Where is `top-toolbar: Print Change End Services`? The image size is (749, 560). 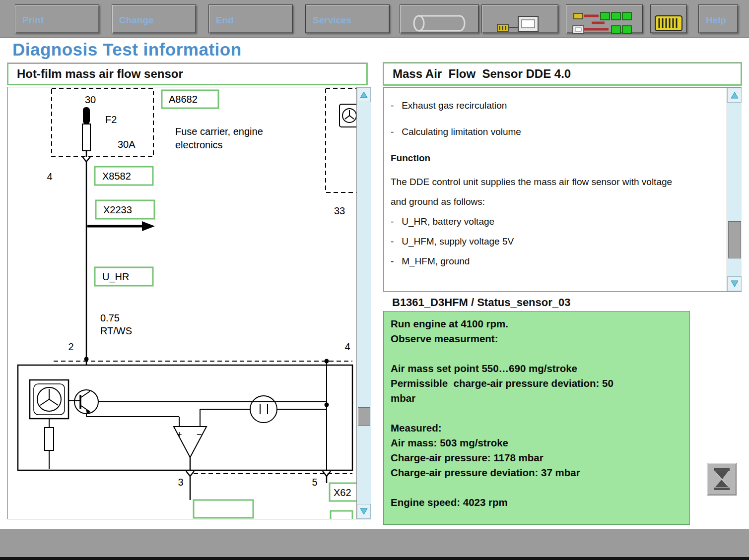 top-toolbar: Print Change End Services is located at coordinates (374, 19).